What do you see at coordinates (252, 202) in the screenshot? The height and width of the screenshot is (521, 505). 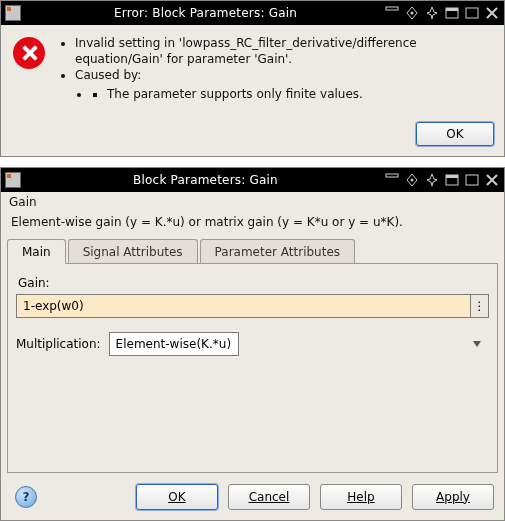 I see `block-name: Gain` at bounding box center [252, 202].